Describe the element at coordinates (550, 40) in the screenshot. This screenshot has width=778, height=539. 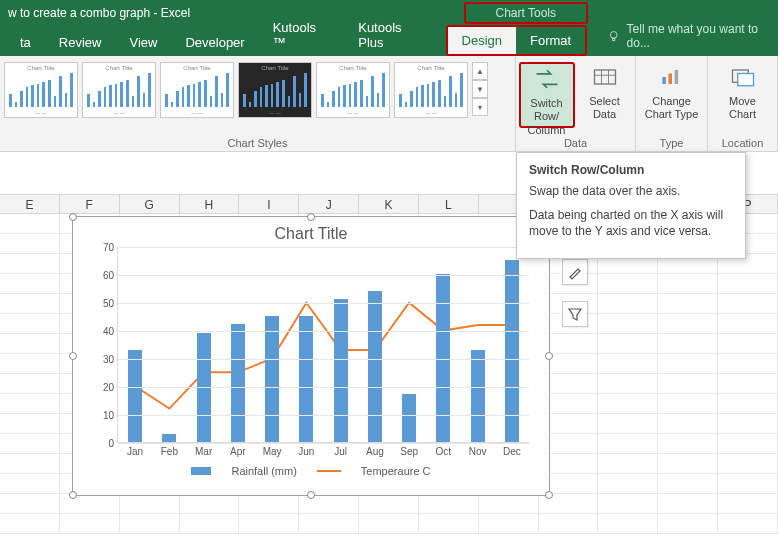
I see `tab-format: Format` at that location.